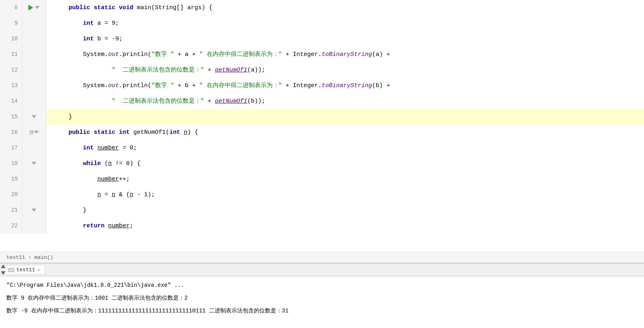  I want to click on table-row: 18 while (n != 0) {, so click(322, 164).